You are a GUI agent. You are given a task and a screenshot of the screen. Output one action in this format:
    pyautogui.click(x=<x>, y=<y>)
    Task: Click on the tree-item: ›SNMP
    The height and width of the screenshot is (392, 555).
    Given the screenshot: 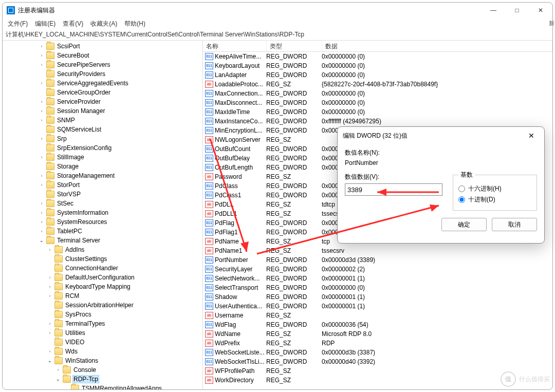 What is the action you would take?
    pyautogui.click(x=104, y=120)
    